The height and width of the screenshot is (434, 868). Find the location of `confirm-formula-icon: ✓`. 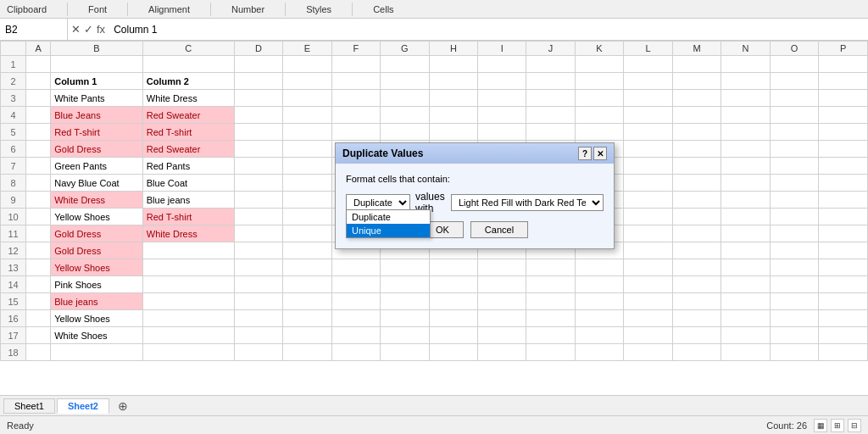

confirm-formula-icon: ✓ is located at coordinates (88, 29).